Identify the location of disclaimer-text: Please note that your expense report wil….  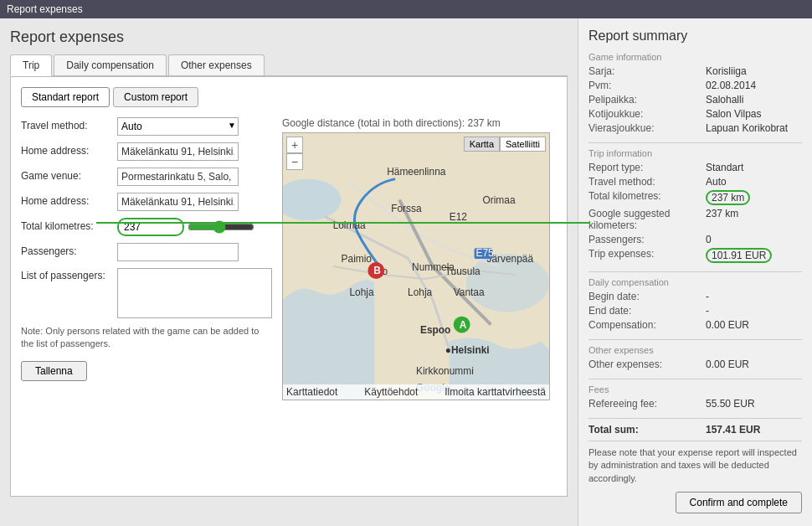
(695, 466).